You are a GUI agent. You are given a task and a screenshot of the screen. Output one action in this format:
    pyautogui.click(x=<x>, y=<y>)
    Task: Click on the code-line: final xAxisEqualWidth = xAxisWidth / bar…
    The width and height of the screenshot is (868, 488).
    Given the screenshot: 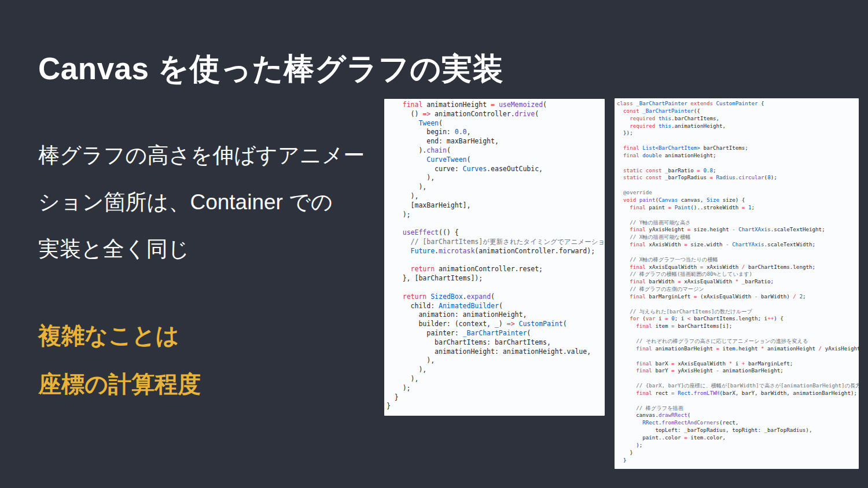 What is the action you would take?
    pyautogui.click(x=737, y=267)
    